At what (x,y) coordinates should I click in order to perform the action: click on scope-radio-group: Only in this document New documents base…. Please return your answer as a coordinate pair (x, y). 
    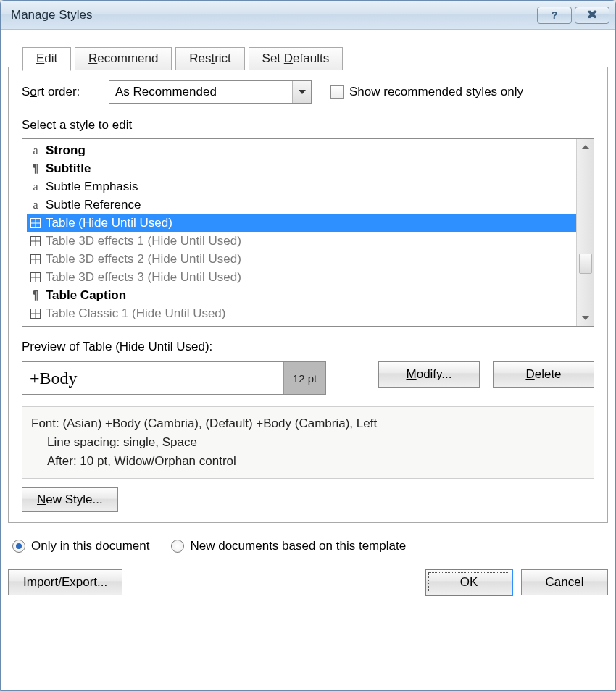
    Looking at the image, I should click on (308, 546).